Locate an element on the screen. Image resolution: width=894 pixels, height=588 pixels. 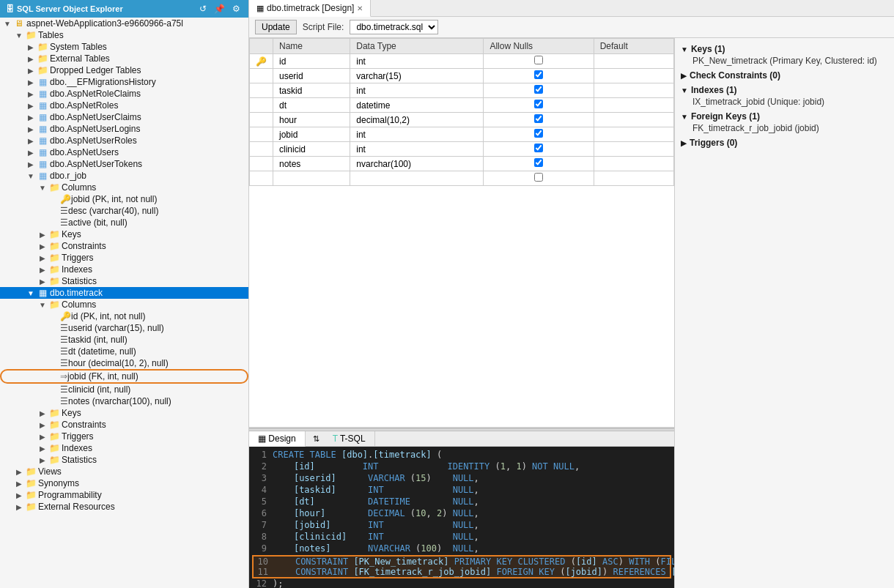
table-node: ▶▦dbo.AspNetUserClaims is located at coordinates (125, 117).